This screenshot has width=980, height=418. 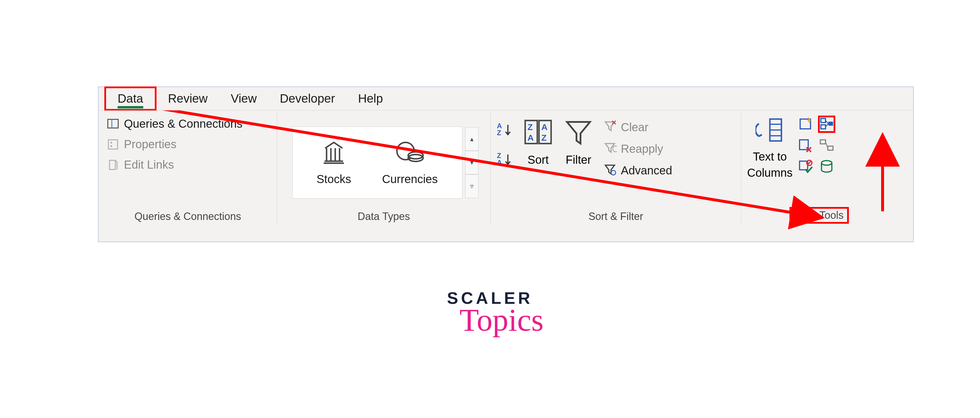 What do you see at coordinates (334, 163) in the screenshot?
I see `stocks-button: Stocks` at bounding box center [334, 163].